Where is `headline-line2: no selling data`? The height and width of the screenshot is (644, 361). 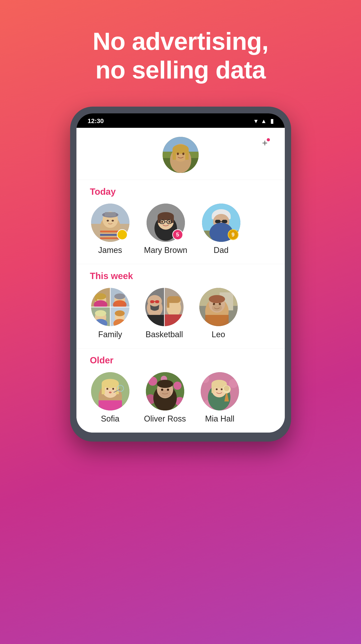
headline-line2: no selling data is located at coordinates (180, 70).